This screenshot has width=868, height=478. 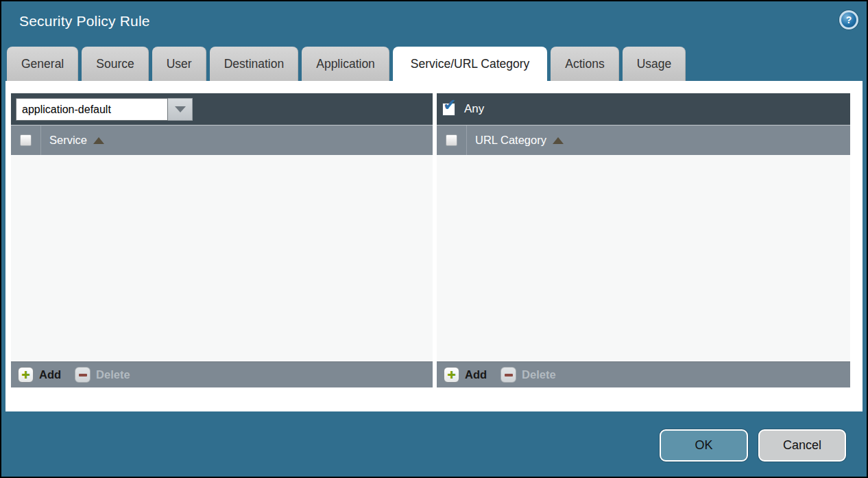 I want to click on service-toolbar: ✚ Add Delete, so click(x=222, y=374).